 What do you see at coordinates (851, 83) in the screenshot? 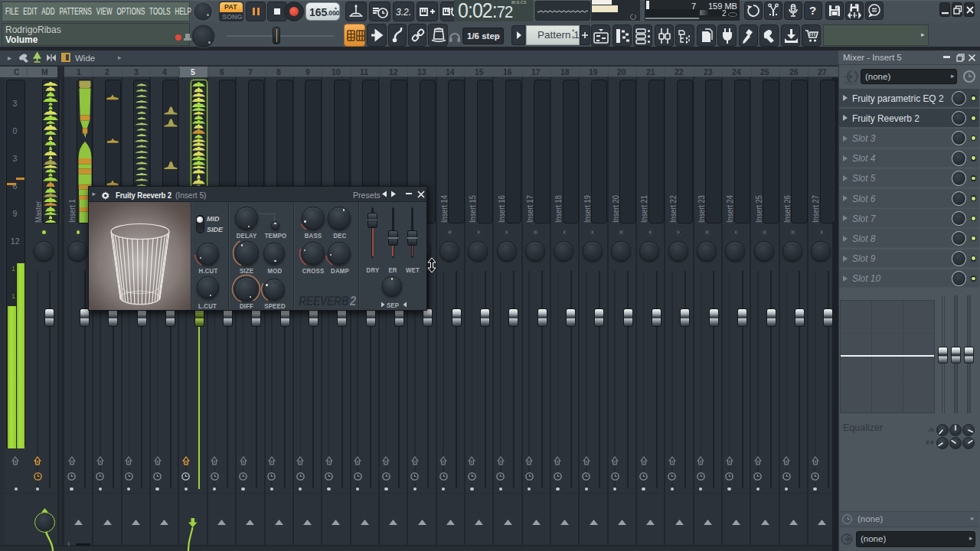
I see `svg-text: POST` at bounding box center [851, 83].